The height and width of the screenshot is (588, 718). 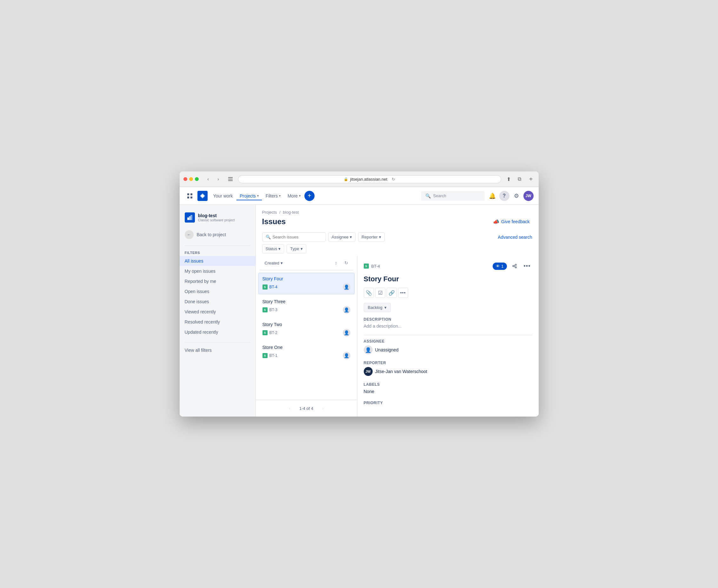 What do you see at coordinates (394, 179) in the screenshot?
I see `refresh-icon: ↻` at bounding box center [394, 179].